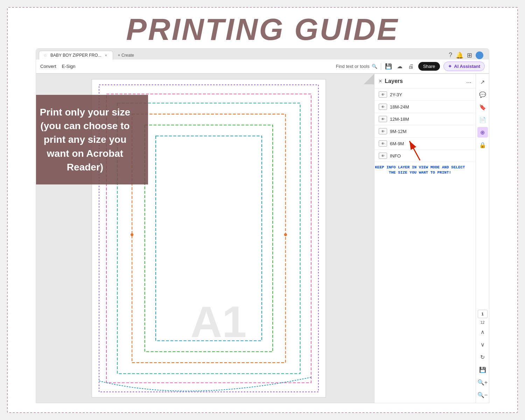 The image size is (525, 420). Describe the element at coordinates (482, 238) in the screenshot. I see `right-sidebar: ↗ 💬 🔖 📄 ⊕ 🔒 1 12 ∧ ∨ ↻ 💾 🔍+ 🔍−` at that location.